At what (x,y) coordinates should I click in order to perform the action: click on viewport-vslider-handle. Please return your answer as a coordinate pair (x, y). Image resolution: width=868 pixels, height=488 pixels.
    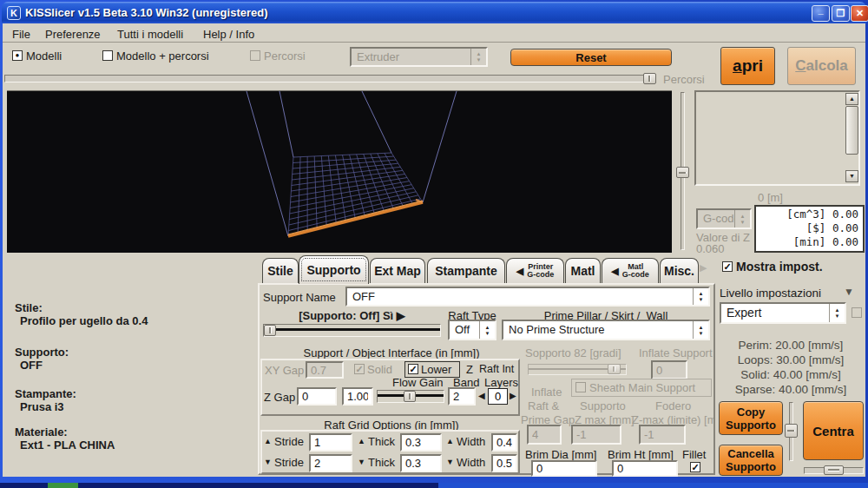
    Looking at the image, I should click on (682, 172).